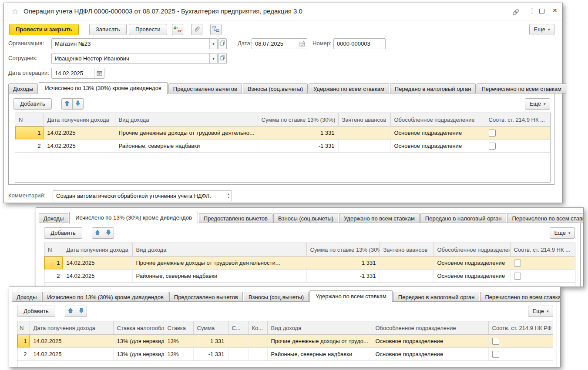  What do you see at coordinates (532, 11) in the screenshot?
I see `kebab-menu-icon: ⋮` at bounding box center [532, 11].